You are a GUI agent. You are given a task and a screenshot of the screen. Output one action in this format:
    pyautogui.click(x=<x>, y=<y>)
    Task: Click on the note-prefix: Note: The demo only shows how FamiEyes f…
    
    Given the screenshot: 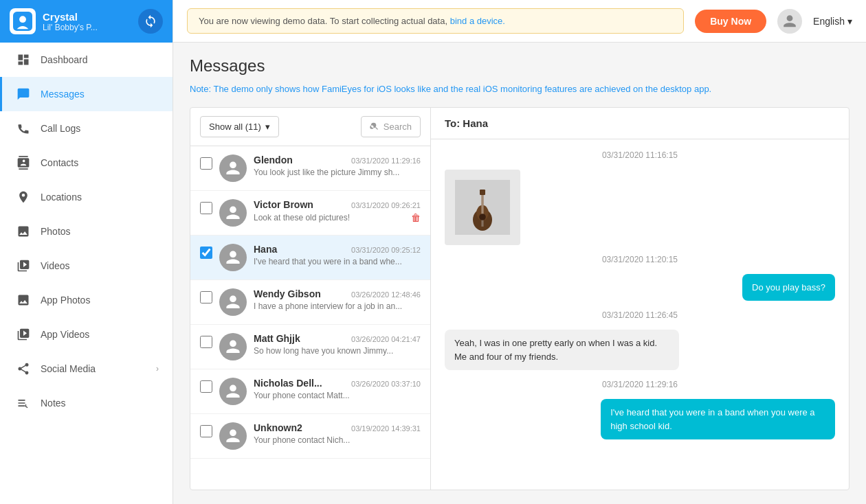 What is the action you would take?
    pyautogui.click(x=283, y=89)
    